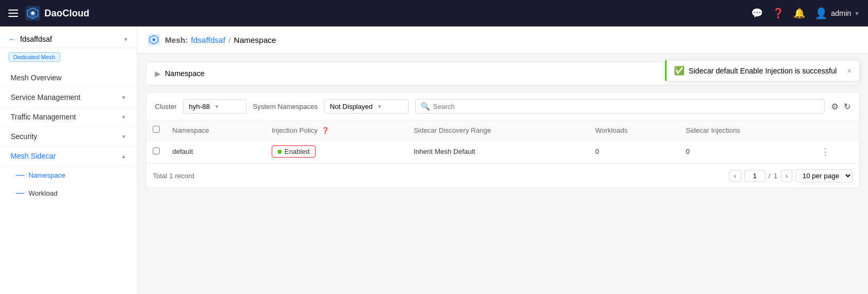 This screenshot has height=294, width=868. Describe the element at coordinates (747, 152) in the screenshot. I see `row-sidecar-injections: 0` at that location.